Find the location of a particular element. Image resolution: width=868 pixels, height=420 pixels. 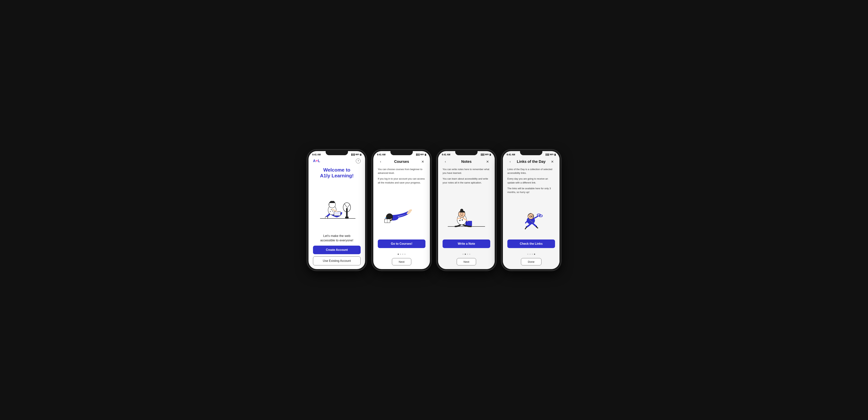

back-button-3: ‹ is located at coordinates (445, 162).